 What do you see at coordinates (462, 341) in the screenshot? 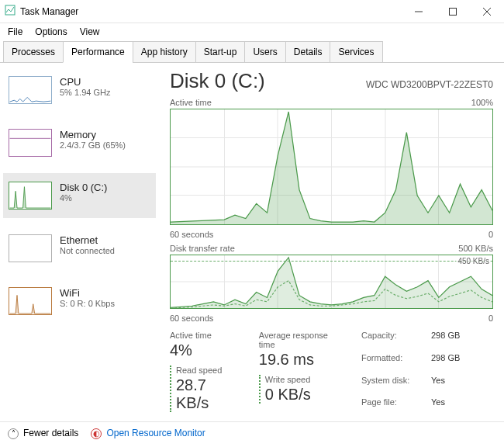
I see `kv-capacity-v: 298 GB` at bounding box center [462, 341].